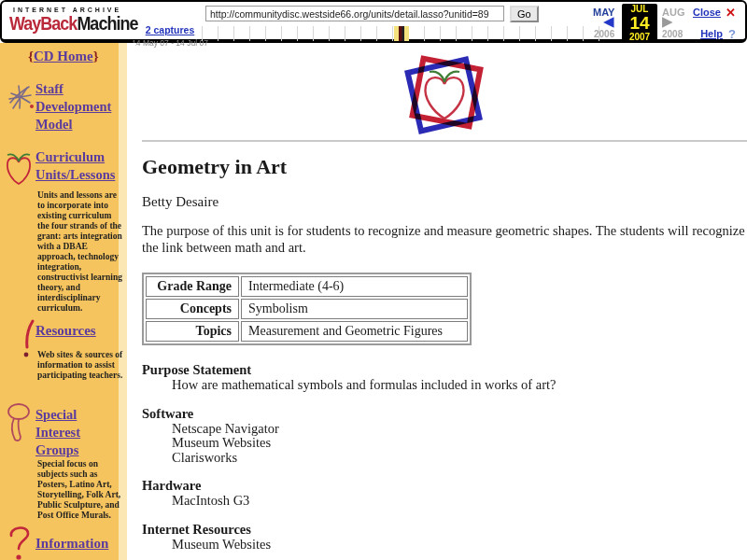  I want to click on help-question-icon: ?, so click(732, 34).